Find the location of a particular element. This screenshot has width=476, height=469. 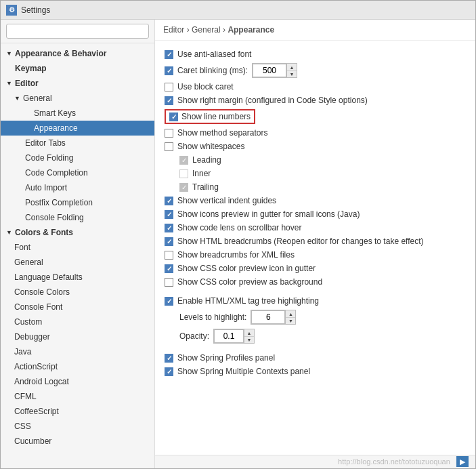

checkbox-css-color-icon is located at coordinates (169, 268).